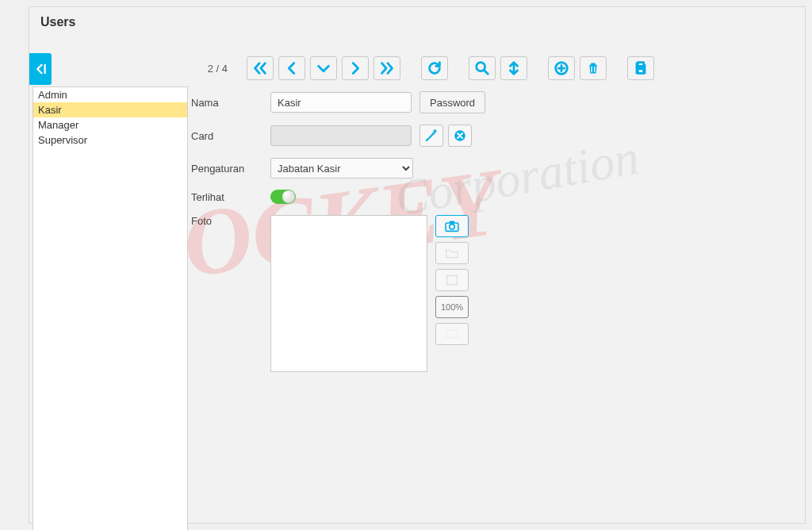 The width and height of the screenshot is (812, 530). I want to click on label-pengaturan: Pengaturan, so click(231, 168).